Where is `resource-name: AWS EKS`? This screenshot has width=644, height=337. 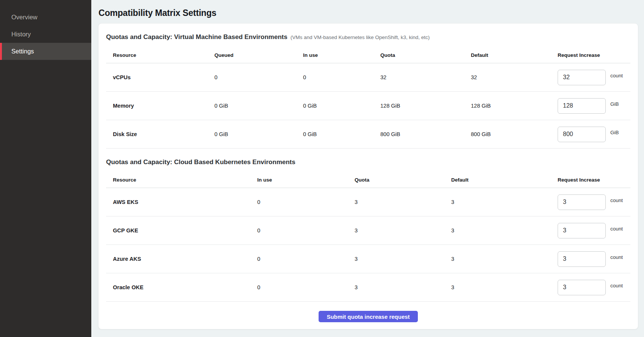 resource-name: AWS EKS is located at coordinates (182, 202).